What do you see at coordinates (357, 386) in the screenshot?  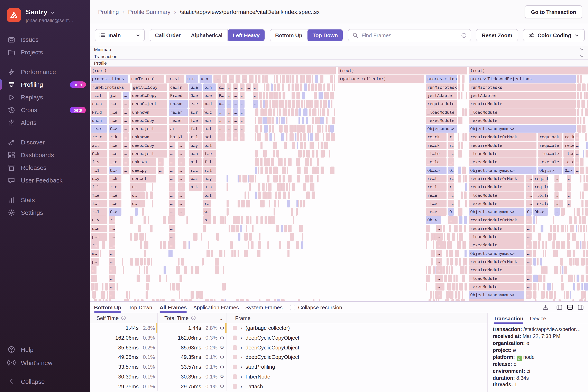 I see `frame-cell: ›_attach` at bounding box center [357, 386].